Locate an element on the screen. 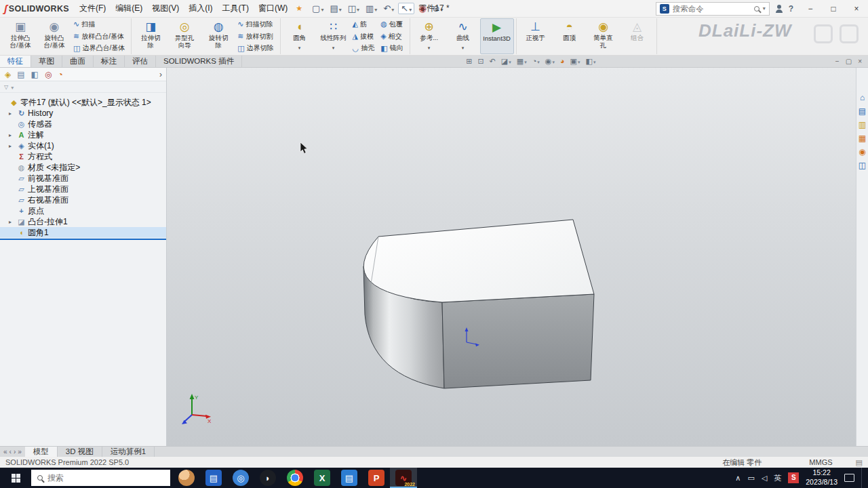  tree-annotations: A 注解 is located at coordinates (83, 135).